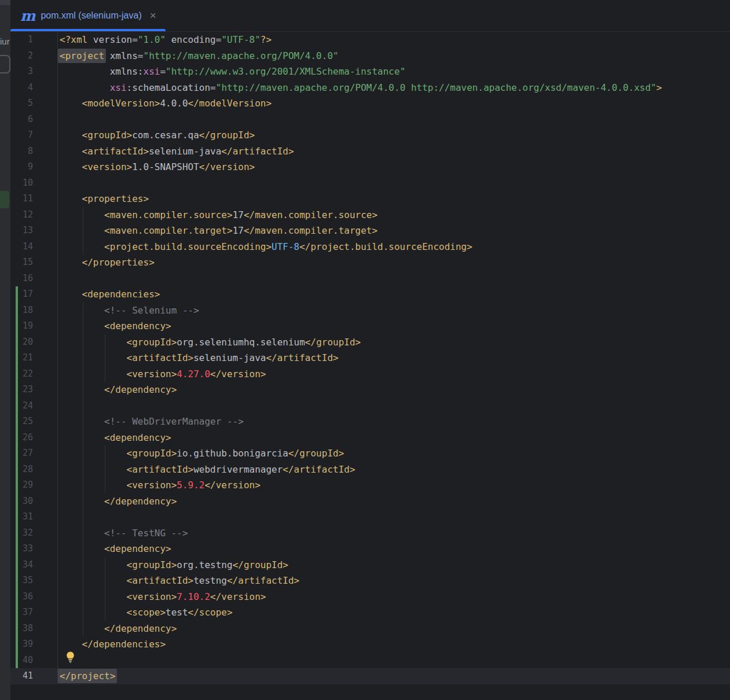 This screenshot has width=730, height=700. I want to click on code-line: 15 </properties>, so click(370, 263).